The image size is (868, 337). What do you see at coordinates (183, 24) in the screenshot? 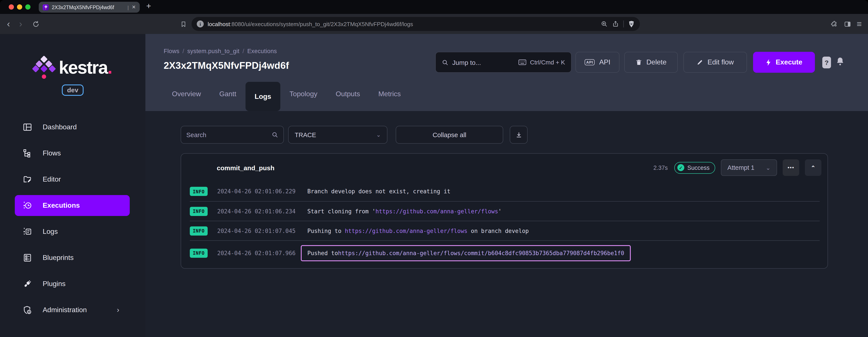
I see `bookmark-icon` at bounding box center [183, 24].